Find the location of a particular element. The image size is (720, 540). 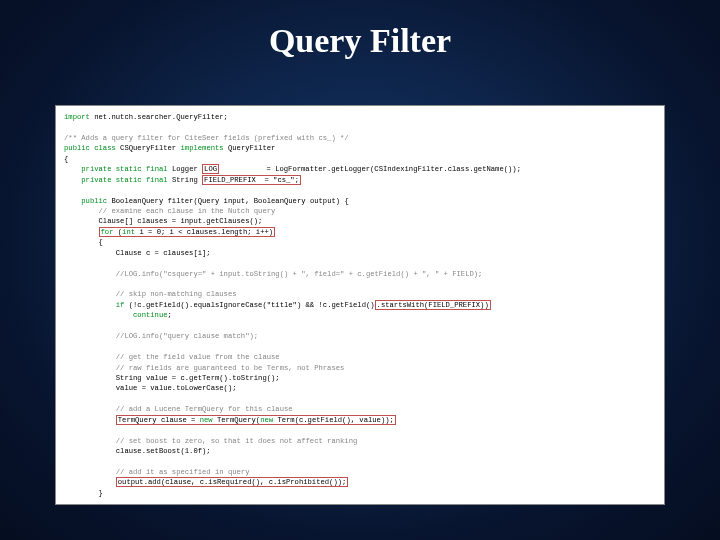

box-termquery: TermQuery clause = new TermQuery(new Ter… is located at coordinates (256, 420).